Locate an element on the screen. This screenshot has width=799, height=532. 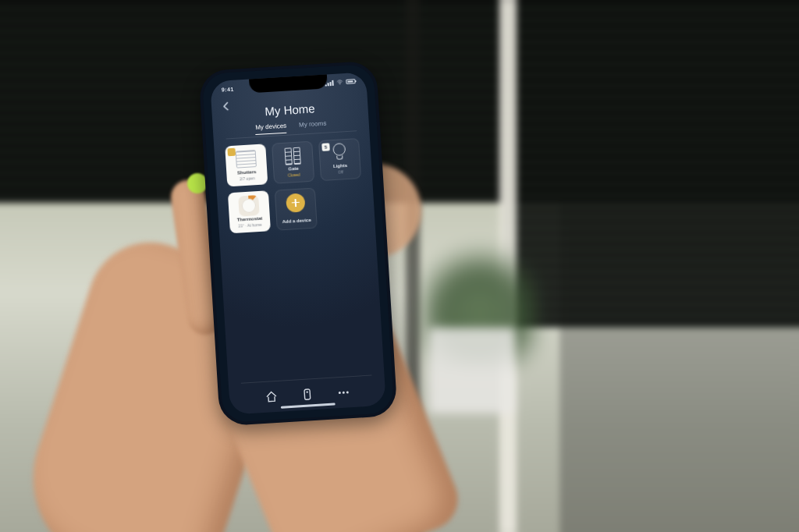
bottom-bar is located at coordinates (307, 395).